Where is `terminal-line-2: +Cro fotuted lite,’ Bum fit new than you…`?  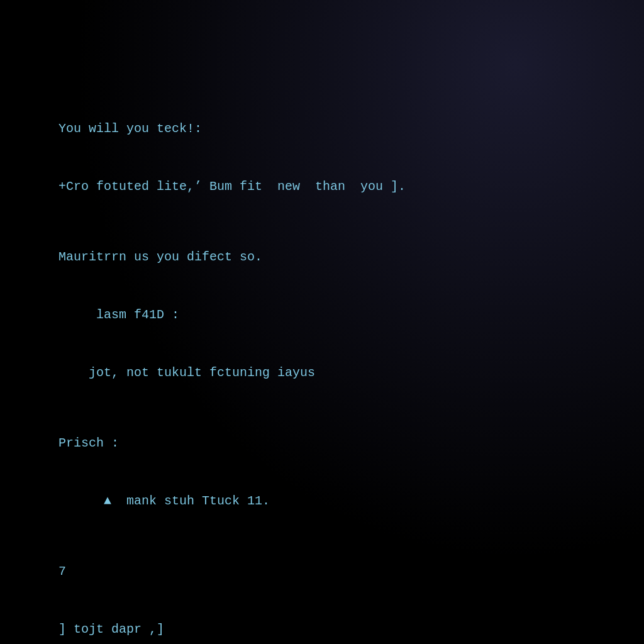
terminal-line-2: +Cro fotuted lite,’ Bum fit new than you… is located at coordinates (322, 187).